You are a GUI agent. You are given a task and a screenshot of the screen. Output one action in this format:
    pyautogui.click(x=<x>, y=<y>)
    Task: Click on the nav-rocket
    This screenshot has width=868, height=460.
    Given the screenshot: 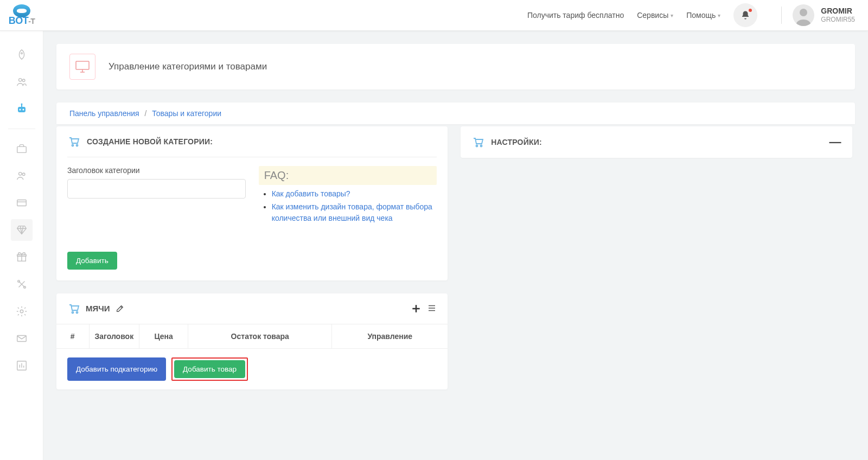 What is the action you would take?
    pyautogui.click(x=22, y=55)
    